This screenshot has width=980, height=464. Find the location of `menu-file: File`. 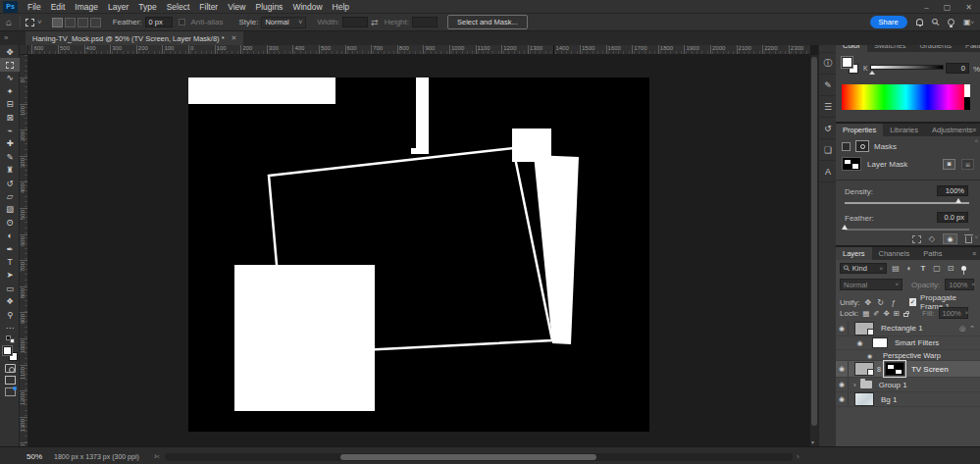

menu-file: File is located at coordinates (34, 7).